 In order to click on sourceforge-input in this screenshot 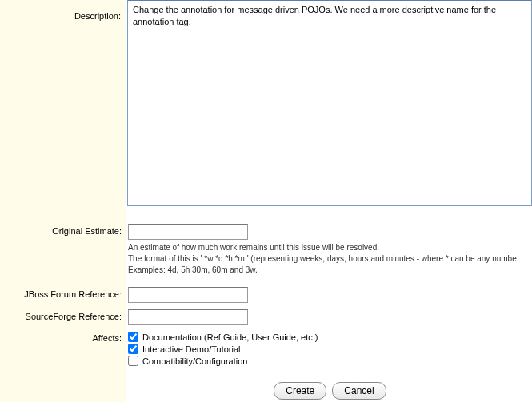, I will do `click(188, 317)`.